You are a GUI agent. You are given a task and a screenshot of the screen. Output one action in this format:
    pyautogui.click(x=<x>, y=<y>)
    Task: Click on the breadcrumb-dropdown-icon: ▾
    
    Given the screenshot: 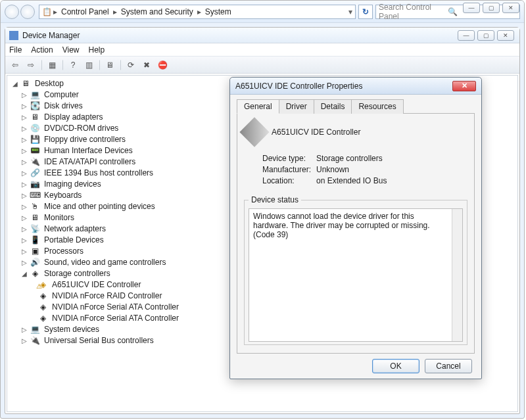 What is the action you would take?
    pyautogui.click(x=350, y=12)
    